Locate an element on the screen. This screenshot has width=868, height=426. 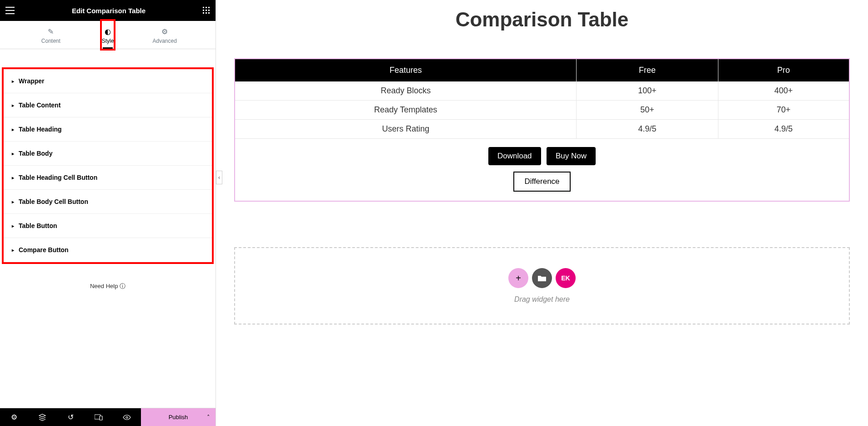
accordion-label: Table Content is located at coordinates (40, 105).